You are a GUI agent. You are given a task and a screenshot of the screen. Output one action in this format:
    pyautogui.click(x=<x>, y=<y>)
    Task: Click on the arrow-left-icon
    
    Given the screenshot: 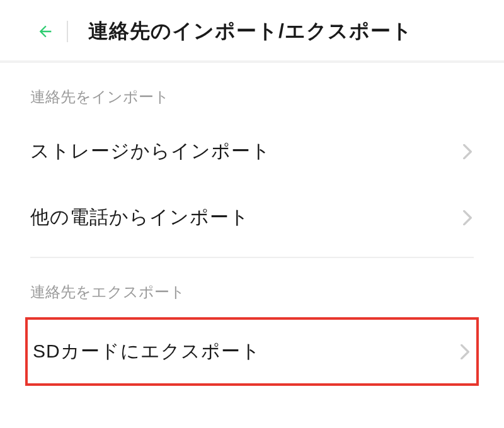 What is the action you would take?
    pyautogui.click(x=45, y=31)
    